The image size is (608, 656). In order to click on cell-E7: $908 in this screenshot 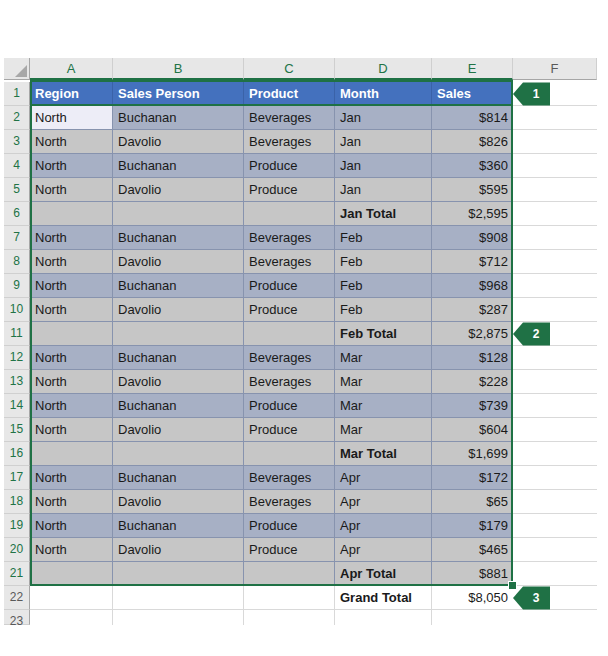, I will do `click(472, 238)`.